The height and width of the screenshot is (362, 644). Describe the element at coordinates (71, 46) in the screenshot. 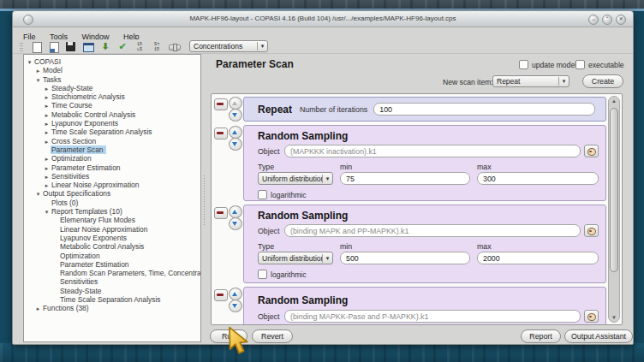

I see `save-button` at that location.